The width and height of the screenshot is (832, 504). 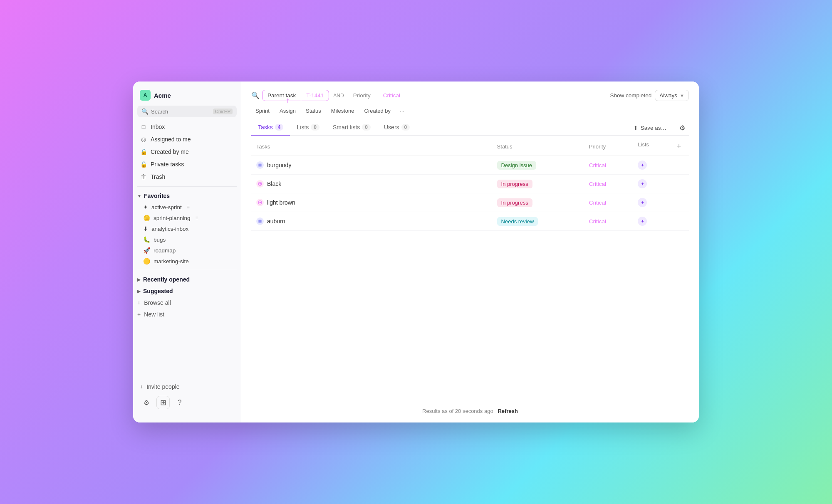 I want to click on table-row: auburn Needs review Critical ✦, so click(x=470, y=221).